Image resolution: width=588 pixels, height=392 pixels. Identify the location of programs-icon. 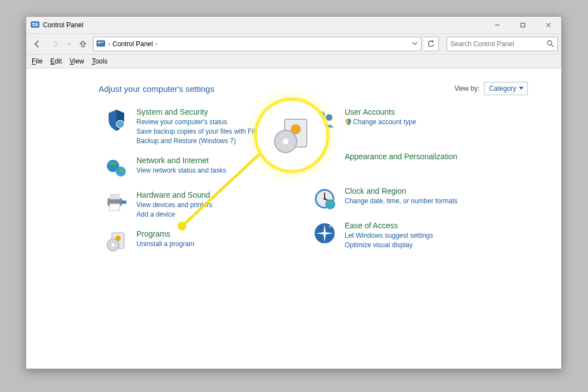
(116, 242).